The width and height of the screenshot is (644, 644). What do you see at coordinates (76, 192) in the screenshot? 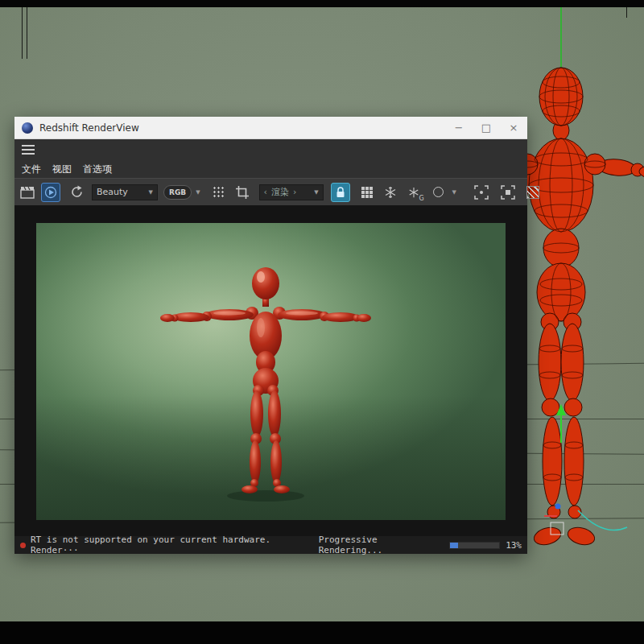
I see `restart-render-icon` at bounding box center [76, 192].